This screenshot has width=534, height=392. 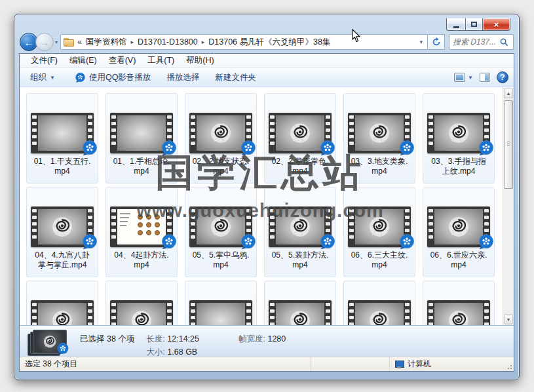 I want to click on change-view-button: ▼, so click(x=464, y=77).